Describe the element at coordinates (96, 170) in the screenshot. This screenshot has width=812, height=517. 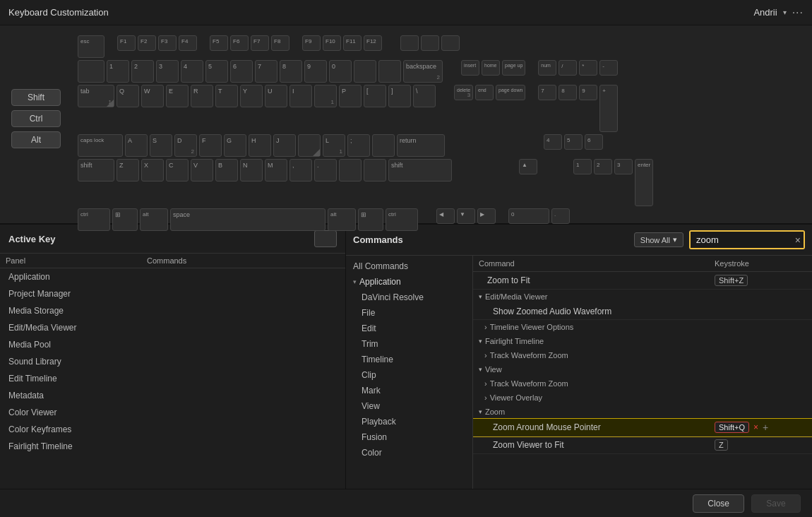
I see `key-shift-left: shift` at that location.